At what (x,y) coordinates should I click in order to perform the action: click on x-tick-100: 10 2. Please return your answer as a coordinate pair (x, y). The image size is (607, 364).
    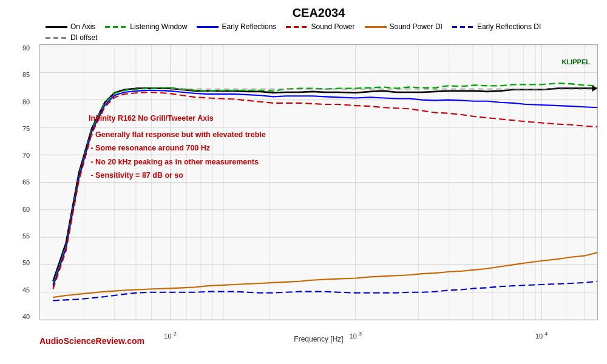
    Looking at the image, I should click on (170, 335).